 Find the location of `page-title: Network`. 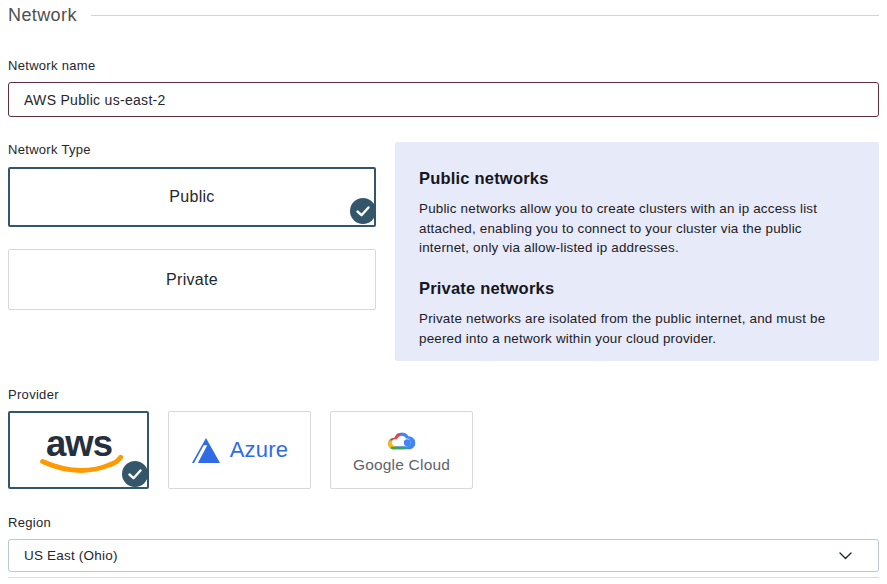

page-title: Network is located at coordinates (42, 16).